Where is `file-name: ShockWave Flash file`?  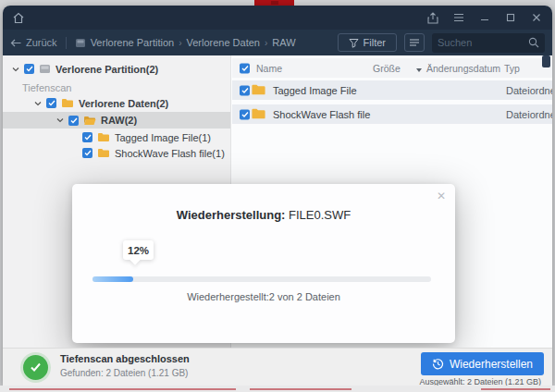
file-name: ShockWave Flash file is located at coordinates (322, 115).